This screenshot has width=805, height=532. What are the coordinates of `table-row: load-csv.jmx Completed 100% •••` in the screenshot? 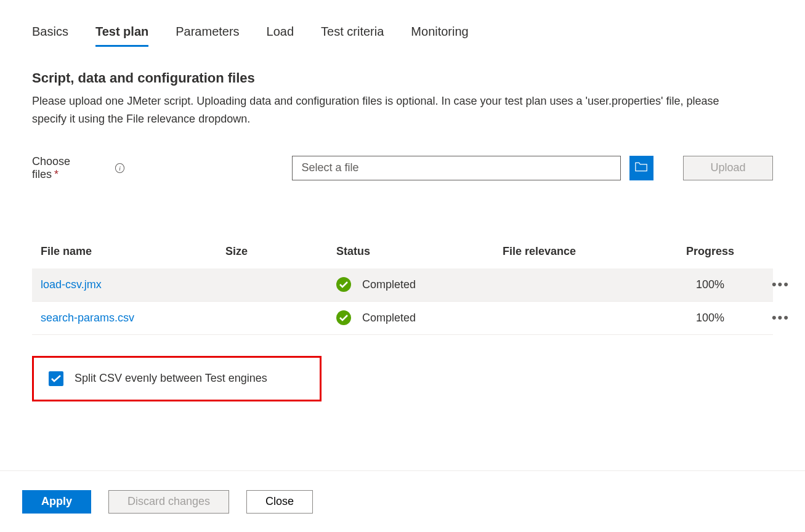 It's located at (403, 285).